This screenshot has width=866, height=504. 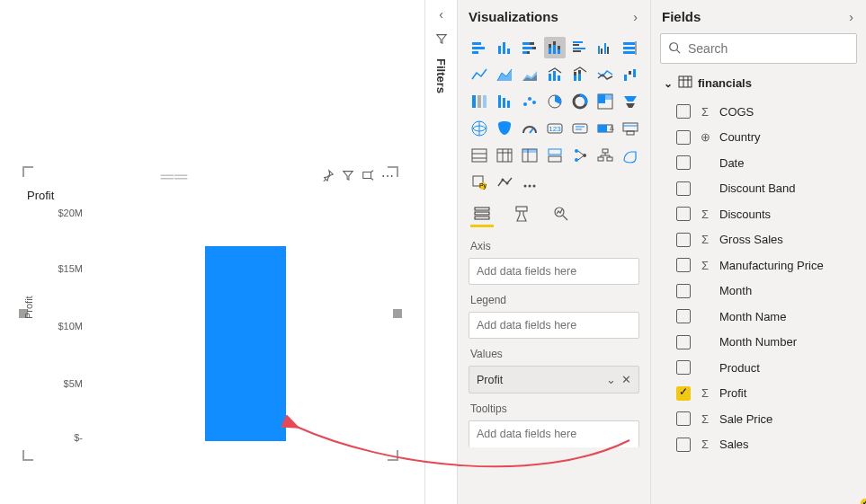 What do you see at coordinates (768, 214) in the screenshot?
I see `field-row: ΣDiscounts` at bounding box center [768, 214].